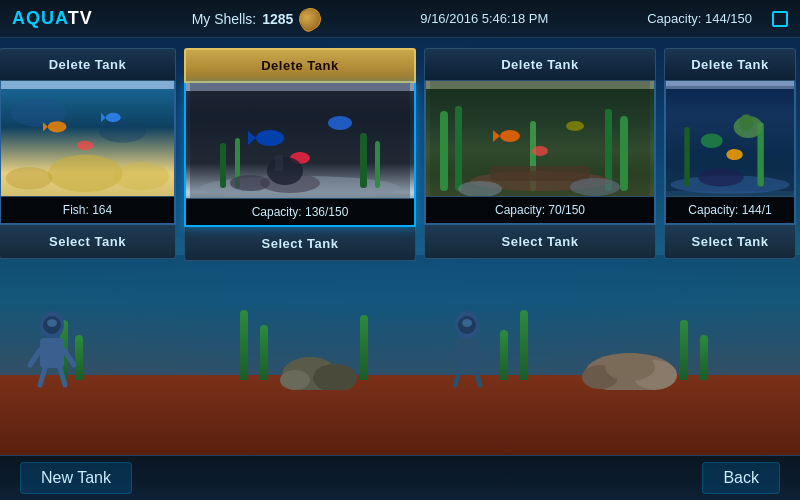 The image size is (800, 500). I want to click on tank-2-preview, so click(300, 140).